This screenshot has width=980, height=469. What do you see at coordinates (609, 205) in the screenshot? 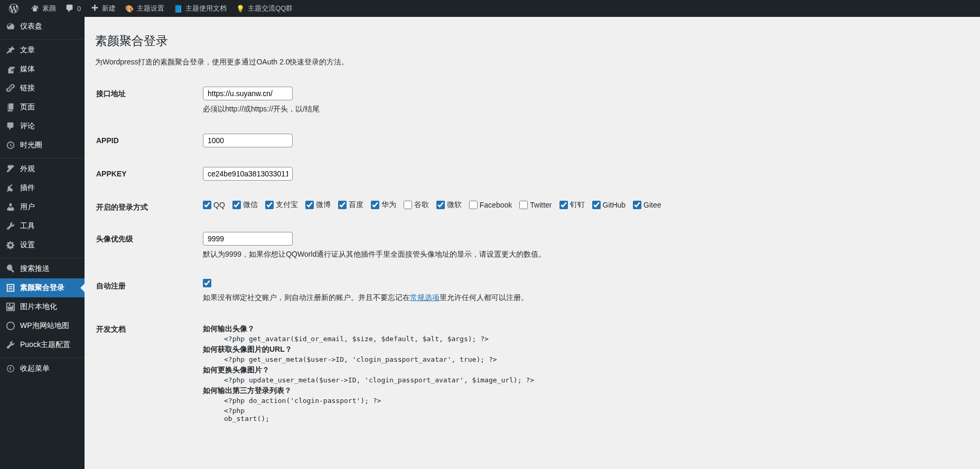
I see `login-method-GitHub: GitHub` at bounding box center [609, 205].